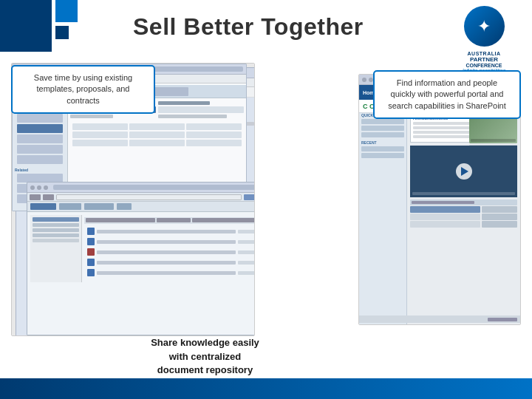  I want to click on bottom-center-text: Share knowledge easily with centralized …, so click(205, 356).